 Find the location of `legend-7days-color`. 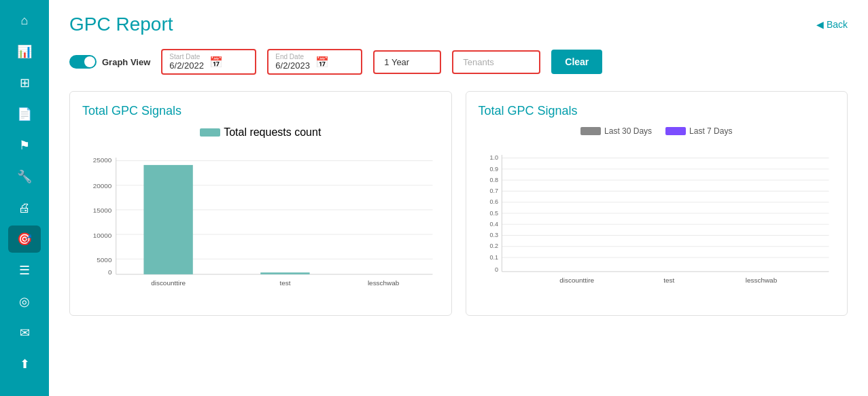

legend-7days-color is located at coordinates (676, 131).